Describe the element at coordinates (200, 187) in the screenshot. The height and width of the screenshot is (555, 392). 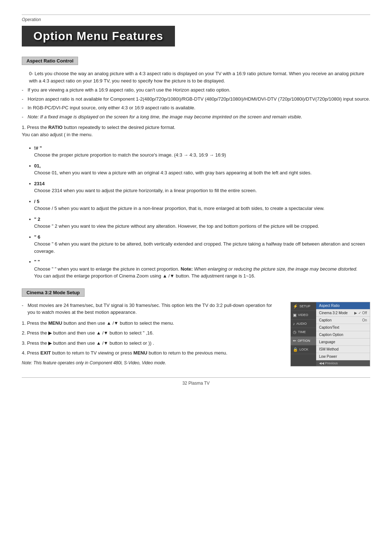
I see `ratio-option-full: 2314 Choose 2314 when you want to adjust…` at that location.